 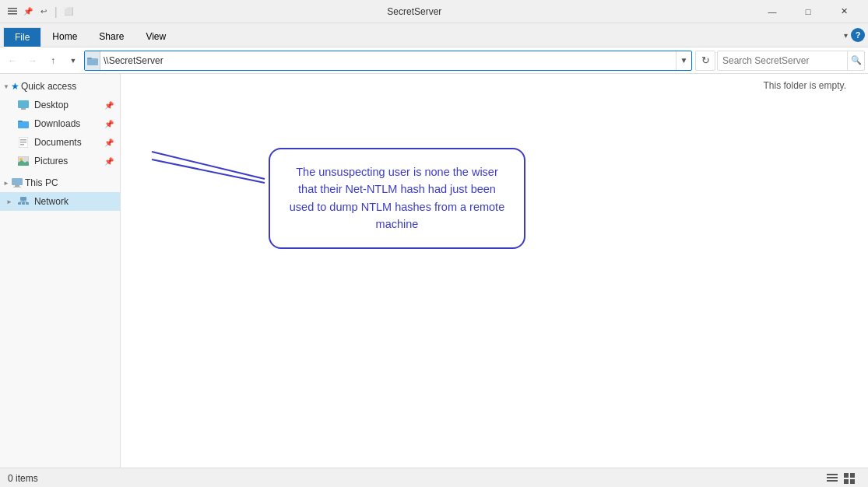 What do you see at coordinates (74, 201) in the screenshot?
I see `network-label: Network` at bounding box center [74, 201].